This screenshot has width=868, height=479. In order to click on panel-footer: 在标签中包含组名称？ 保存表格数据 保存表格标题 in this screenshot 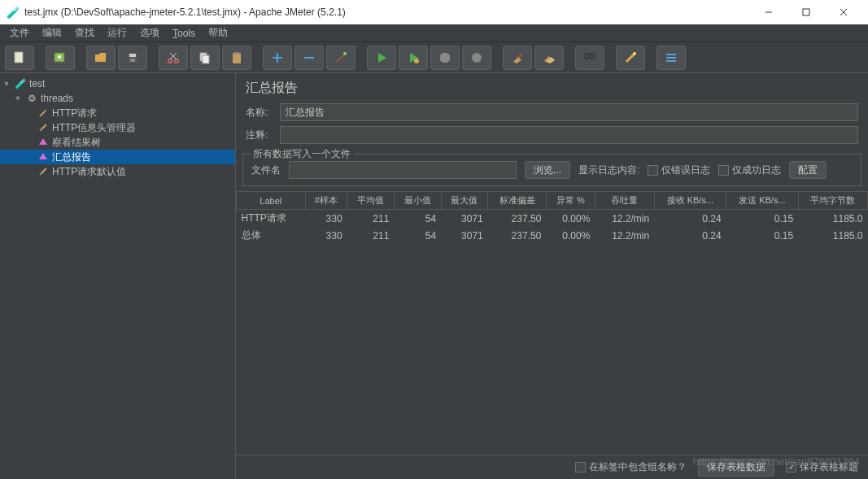, I will do `click(552, 467)`.